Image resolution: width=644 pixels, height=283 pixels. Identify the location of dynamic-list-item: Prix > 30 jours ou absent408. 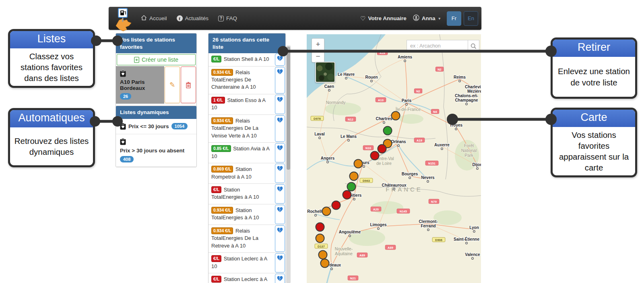
(156, 151).